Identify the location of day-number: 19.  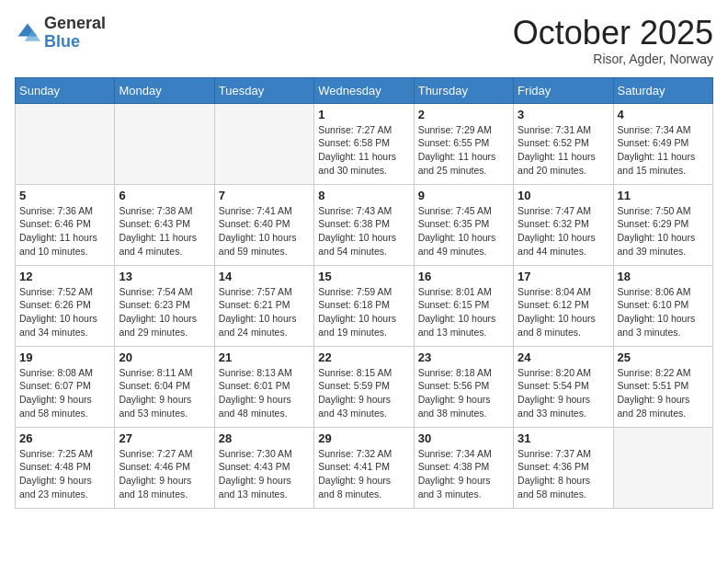
(64, 357).